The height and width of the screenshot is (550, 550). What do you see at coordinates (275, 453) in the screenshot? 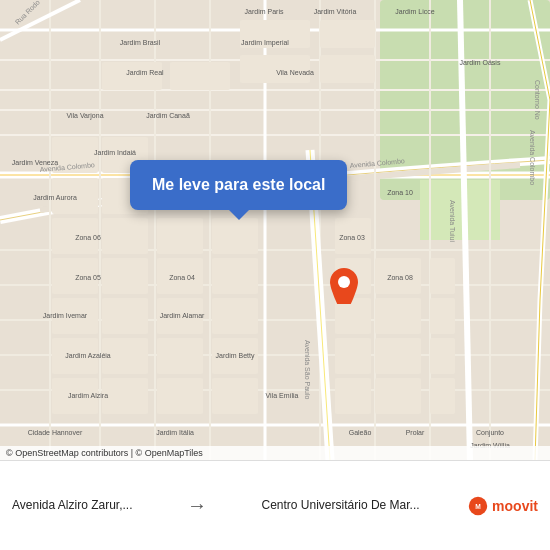
I see `attribution-bar: © OpenStreetMap contributors | © OpenMap…` at bounding box center [275, 453].